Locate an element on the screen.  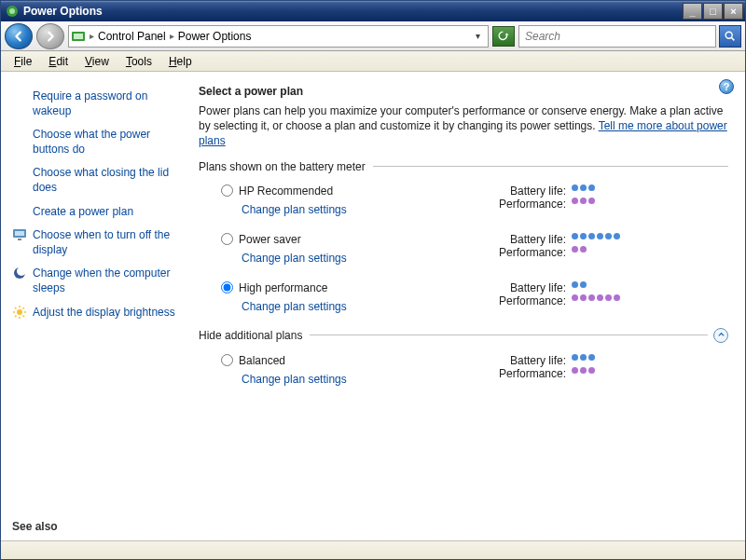
breadcrumb-item: Power Options is located at coordinates (214, 36).